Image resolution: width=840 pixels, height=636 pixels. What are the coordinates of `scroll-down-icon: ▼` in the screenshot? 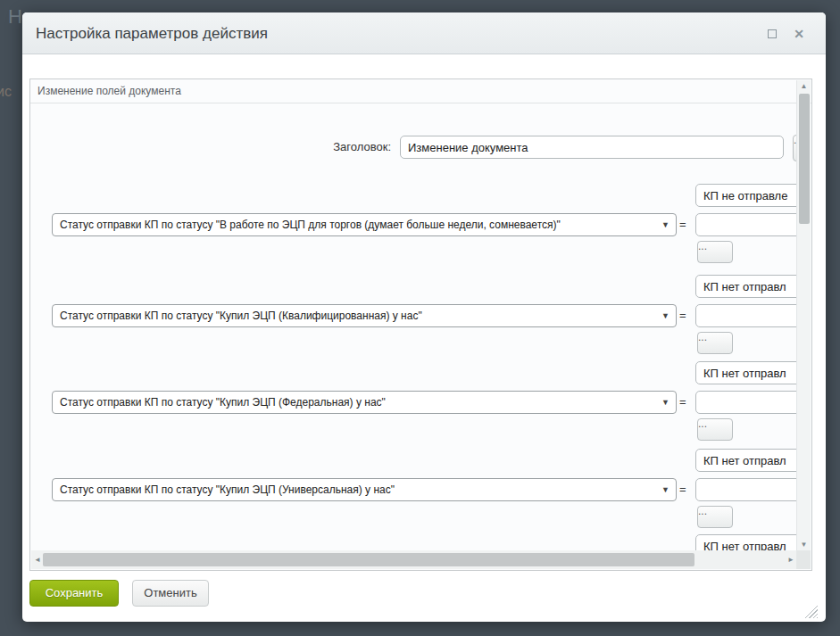 It's located at (803, 545).